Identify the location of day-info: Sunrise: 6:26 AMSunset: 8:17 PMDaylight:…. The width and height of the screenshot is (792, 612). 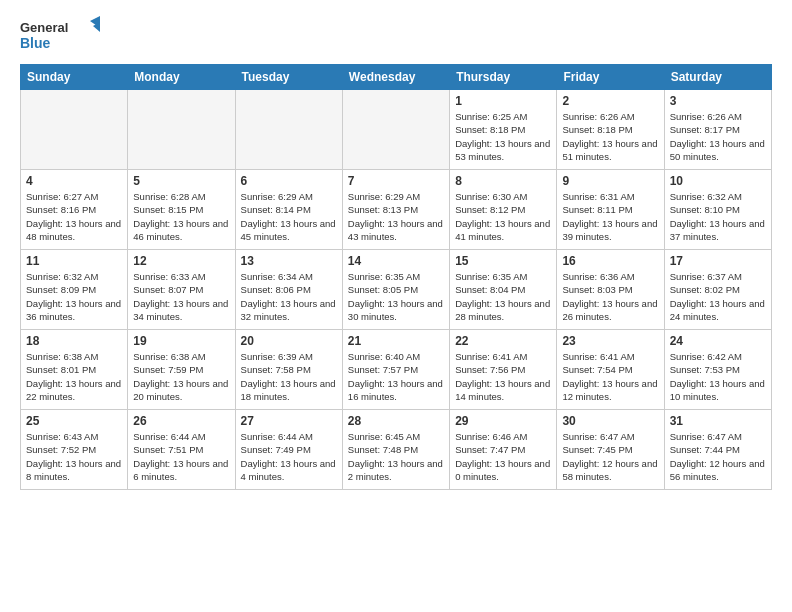
(718, 136).